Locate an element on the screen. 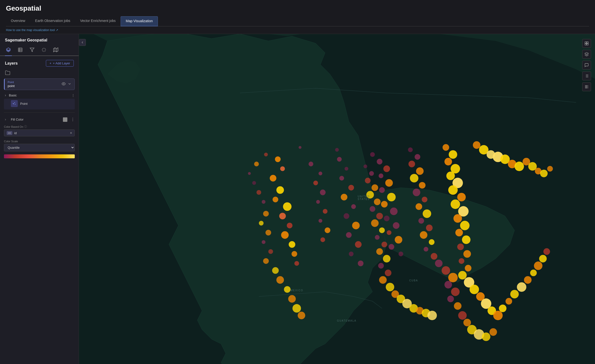  fill-color-swatch is located at coordinates (65, 120).